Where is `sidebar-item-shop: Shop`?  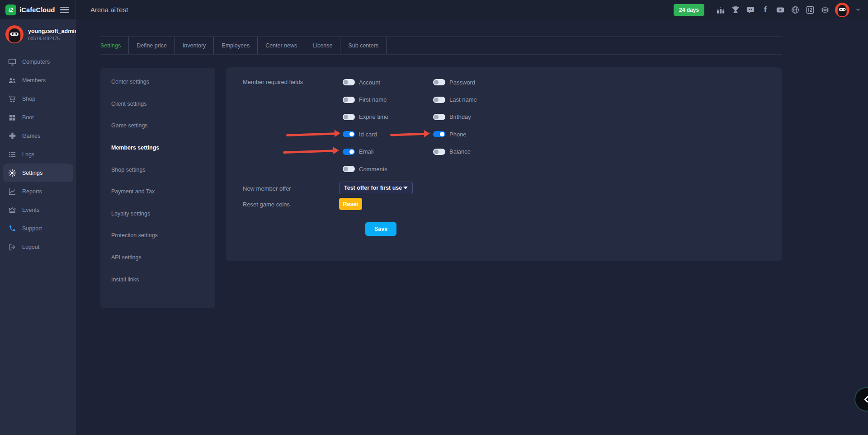
sidebar-item-shop: Shop is located at coordinates (38, 98).